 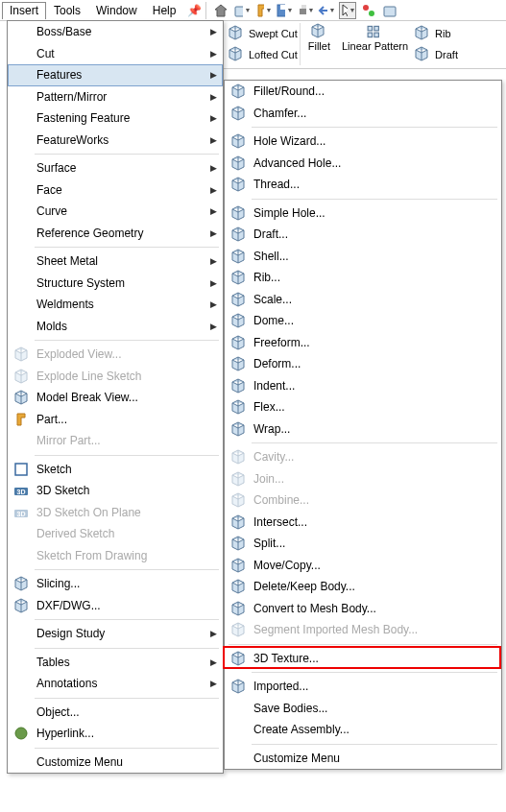 What do you see at coordinates (221, 11) in the screenshot?
I see `home-icon` at bounding box center [221, 11].